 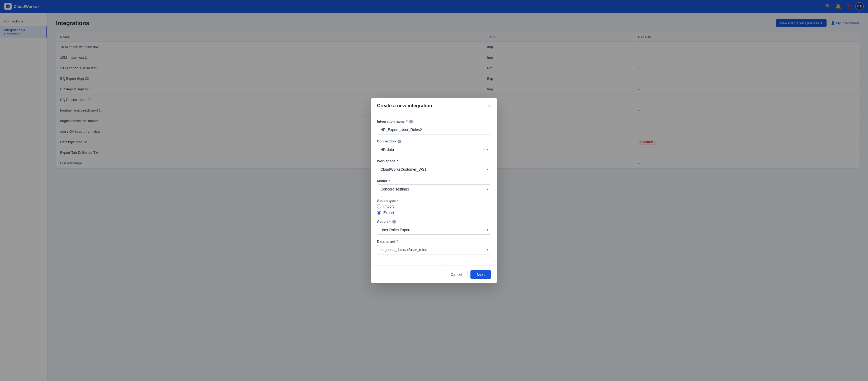 I want to click on create-integration-modal: Create a new integration × Integration n…, so click(x=434, y=190).